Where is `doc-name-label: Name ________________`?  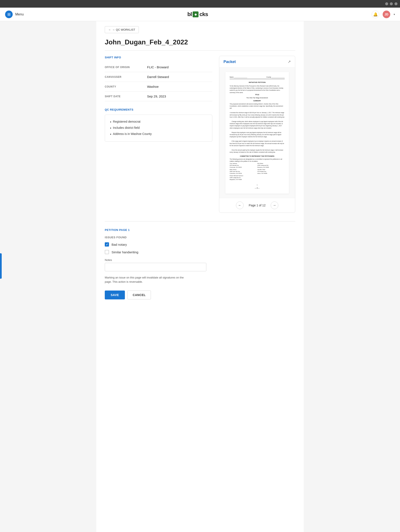 doc-name-label: Name ________________ is located at coordinates (238, 77).